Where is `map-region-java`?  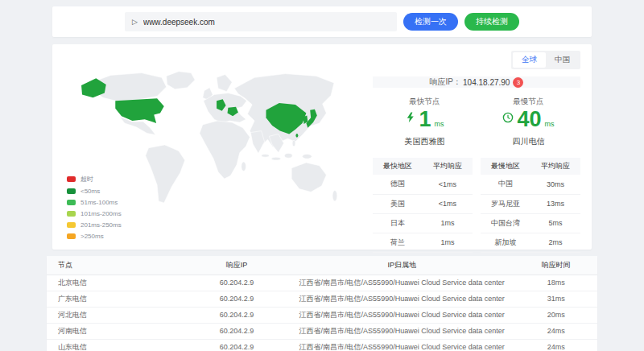
map-region-java is located at coordinates (276, 159).